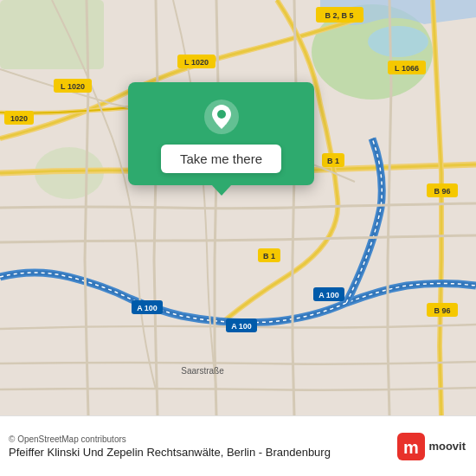  What do you see at coordinates (170, 440) in the screenshot?
I see `copyright-text: © OpenStreetMap contributors` at bounding box center [170, 440].